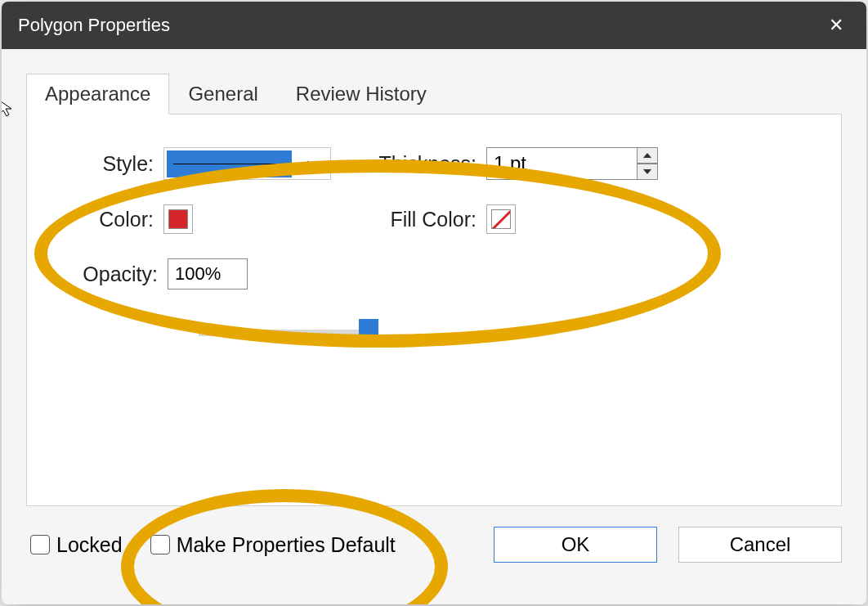  What do you see at coordinates (9, 108) in the screenshot?
I see `cursor-icon` at bounding box center [9, 108].